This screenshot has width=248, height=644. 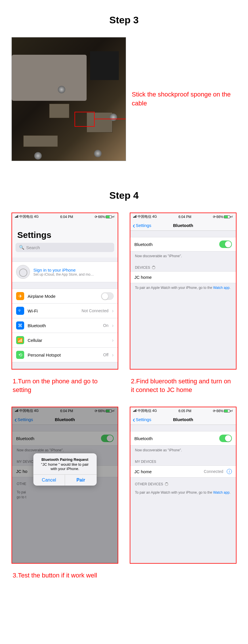 I want to click on motherboard-photo, so click(x=69, y=99).